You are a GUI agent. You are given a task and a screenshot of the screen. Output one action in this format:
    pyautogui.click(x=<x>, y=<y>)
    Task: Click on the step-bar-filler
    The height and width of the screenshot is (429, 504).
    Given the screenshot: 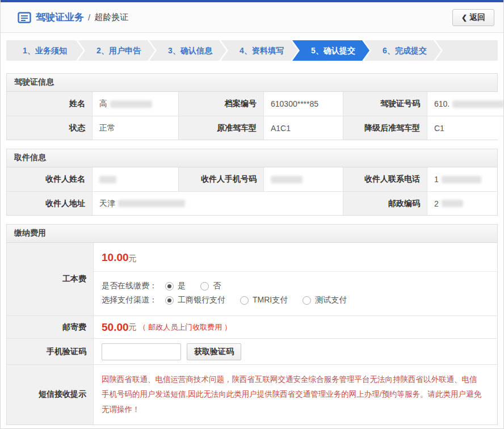 What is the action you would take?
    pyautogui.click(x=467, y=51)
    